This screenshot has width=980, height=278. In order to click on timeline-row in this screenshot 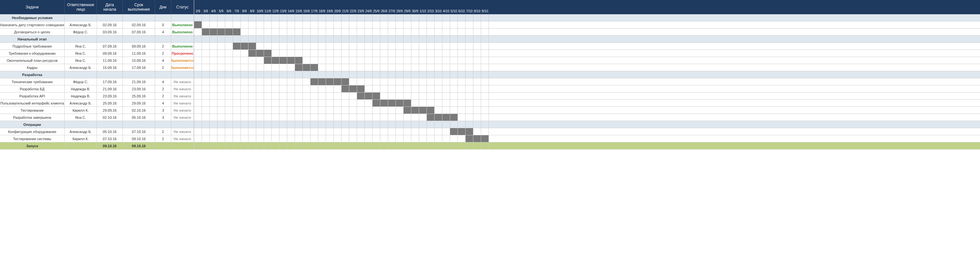, I will do `click(587, 139)`.